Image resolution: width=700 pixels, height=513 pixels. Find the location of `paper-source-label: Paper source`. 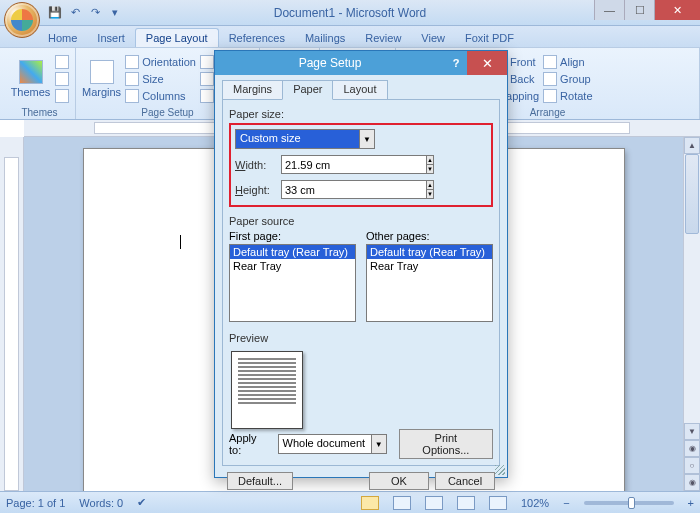

paper-source-label: Paper source is located at coordinates (361, 221).